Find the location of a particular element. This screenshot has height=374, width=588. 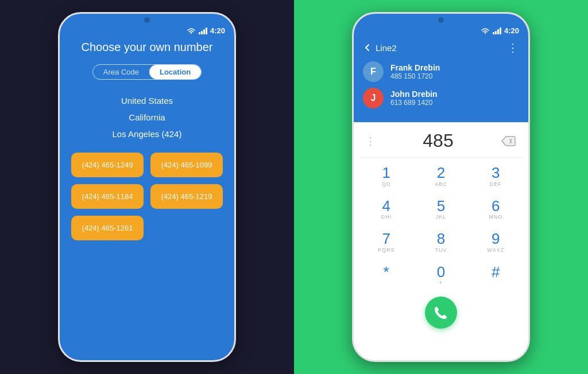

area-location-toggle: Area Code Location is located at coordinates (147, 72).